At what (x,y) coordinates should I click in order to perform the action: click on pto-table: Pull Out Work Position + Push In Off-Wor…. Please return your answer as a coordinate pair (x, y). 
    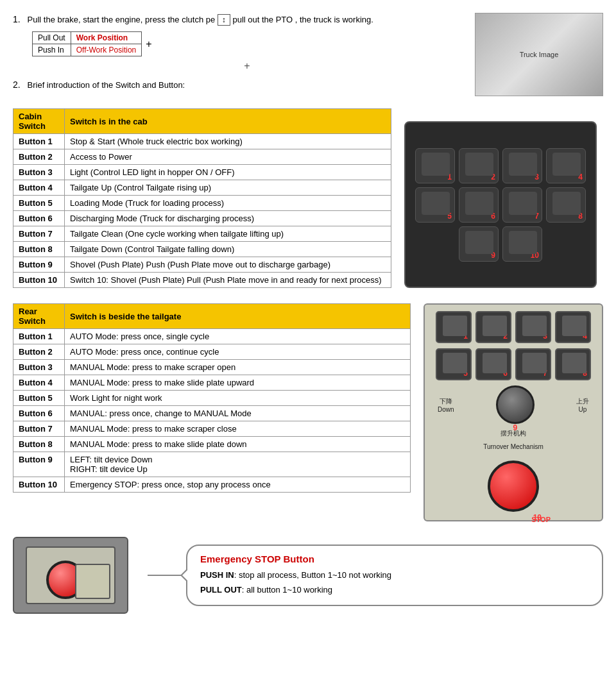
    Looking at the image, I should click on (94, 44).